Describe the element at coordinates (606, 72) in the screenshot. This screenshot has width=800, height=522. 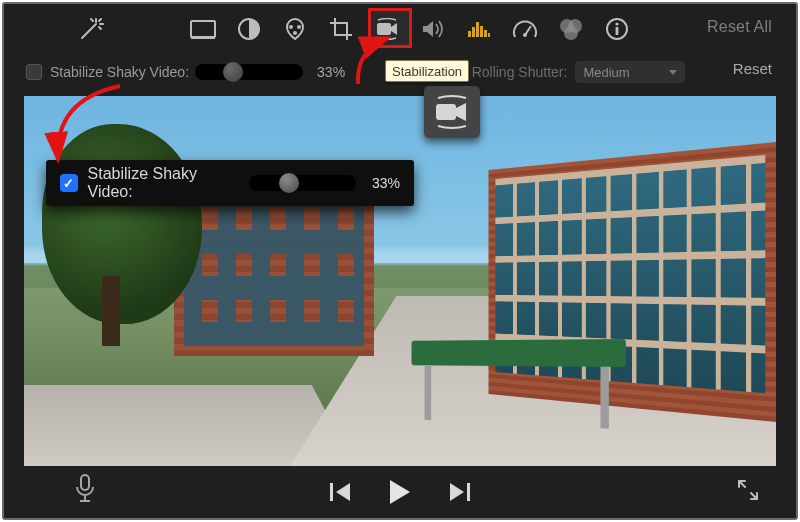
I see `rolling-shutter-value: Medium` at that location.